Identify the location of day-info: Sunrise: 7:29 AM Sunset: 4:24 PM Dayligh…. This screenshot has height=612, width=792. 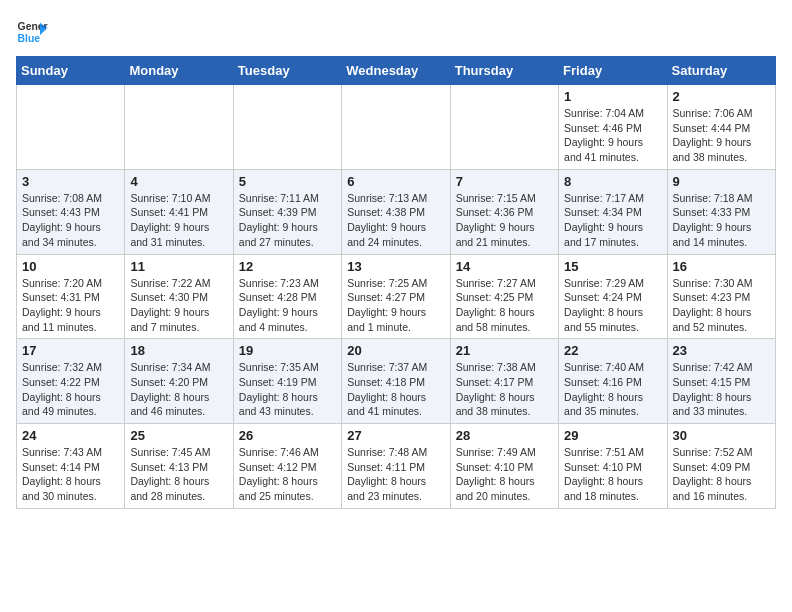
(612, 306).